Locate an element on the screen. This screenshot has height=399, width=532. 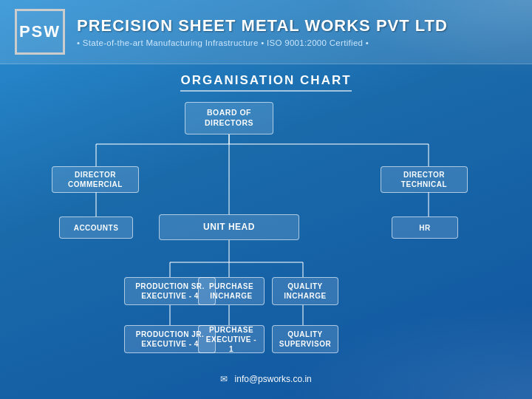
page-title-wrap: ORGANISATION CHART is located at coordinates (266, 80).